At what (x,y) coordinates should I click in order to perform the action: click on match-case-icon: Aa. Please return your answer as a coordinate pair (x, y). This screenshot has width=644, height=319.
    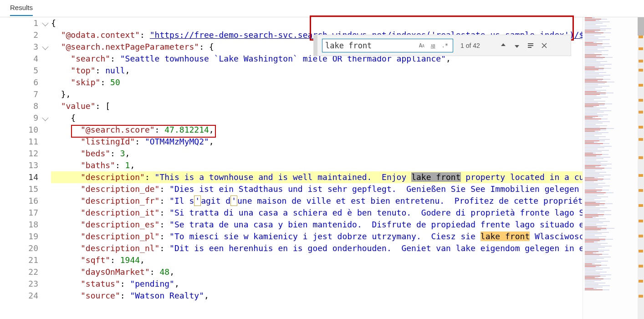
    Looking at the image, I should click on (422, 46).